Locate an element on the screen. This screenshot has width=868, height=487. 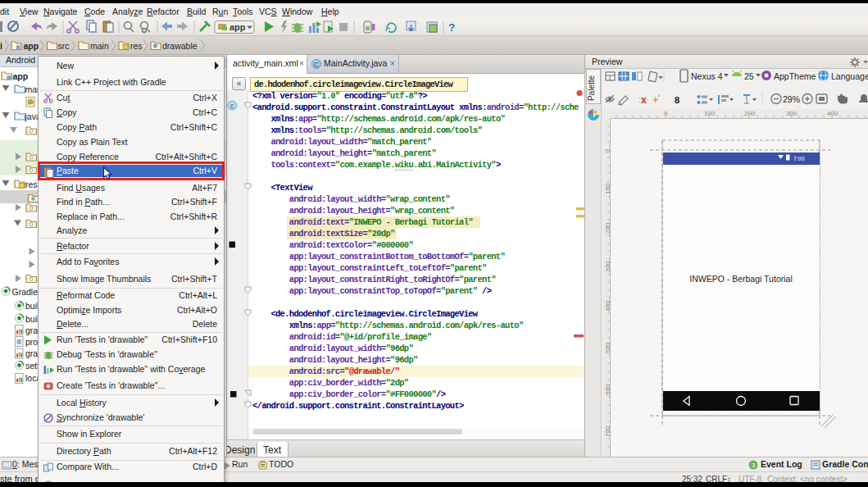
svg-text: 100 is located at coordinates (710, 113).